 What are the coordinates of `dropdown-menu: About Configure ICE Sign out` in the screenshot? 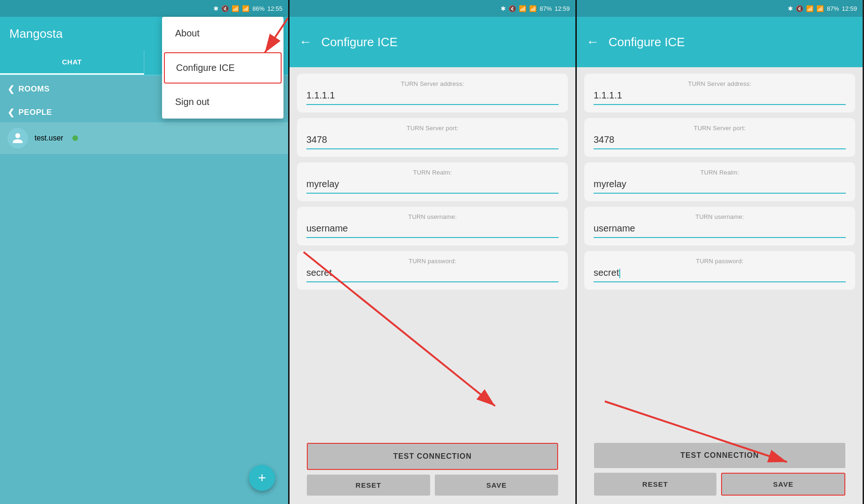 It's located at (223, 68).